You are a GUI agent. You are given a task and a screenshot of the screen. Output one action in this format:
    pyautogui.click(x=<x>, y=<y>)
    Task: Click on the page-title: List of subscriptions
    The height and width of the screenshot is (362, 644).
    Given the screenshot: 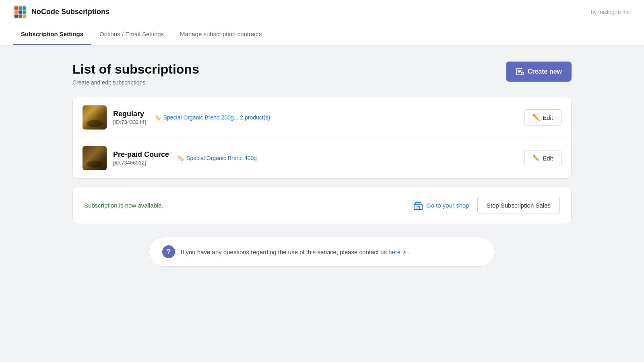 What is the action you would take?
    pyautogui.click(x=136, y=69)
    